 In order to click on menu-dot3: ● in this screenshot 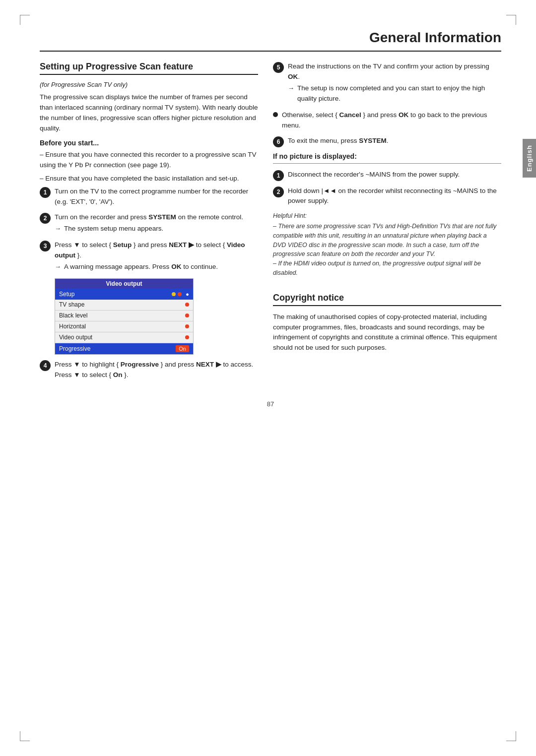, I will do `click(188, 294)`.